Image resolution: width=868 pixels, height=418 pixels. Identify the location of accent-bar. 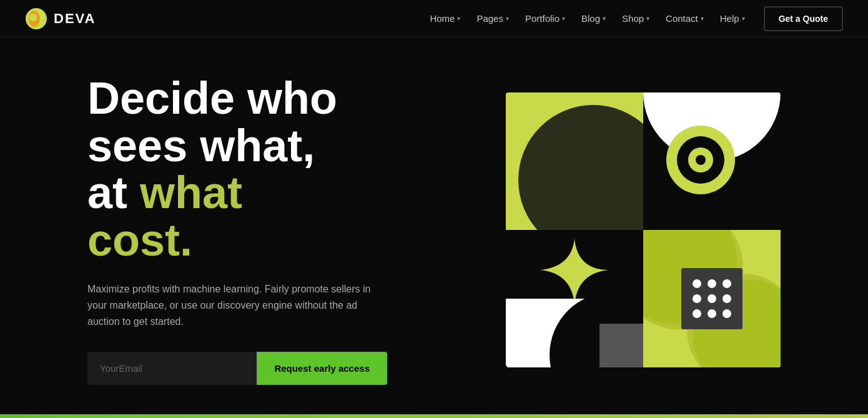
(434, 416).